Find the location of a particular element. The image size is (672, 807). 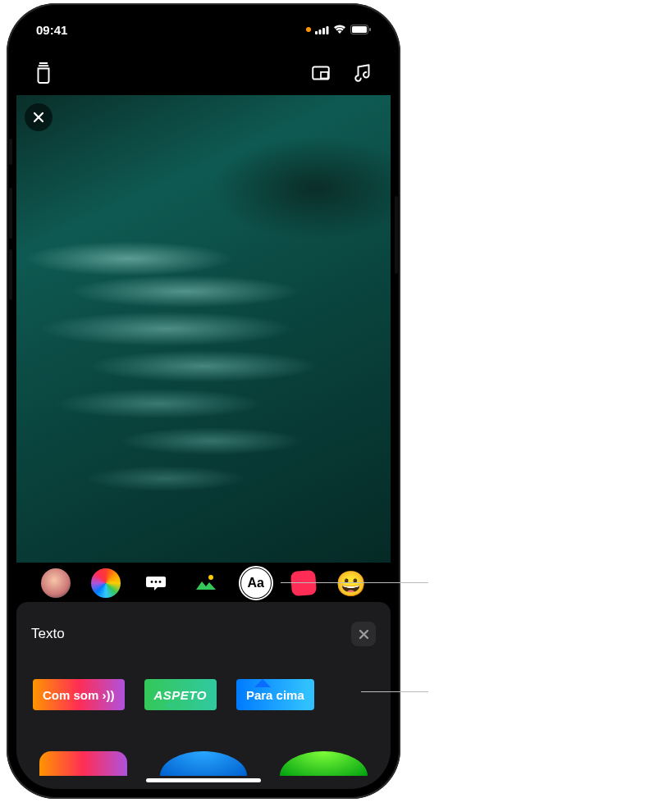

top-toolbar is located at coordinates (203, 73).